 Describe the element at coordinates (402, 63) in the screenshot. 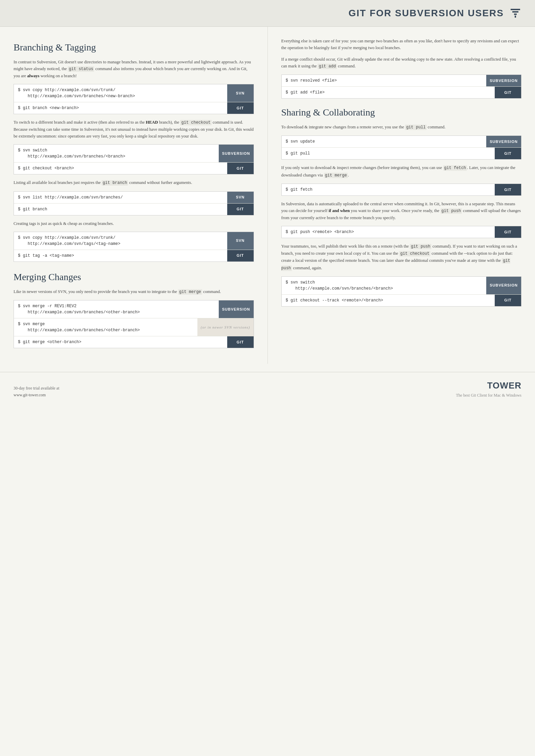

I see `merging-cont-para2: If a merge conflict should occur, Git wi…` at that location.